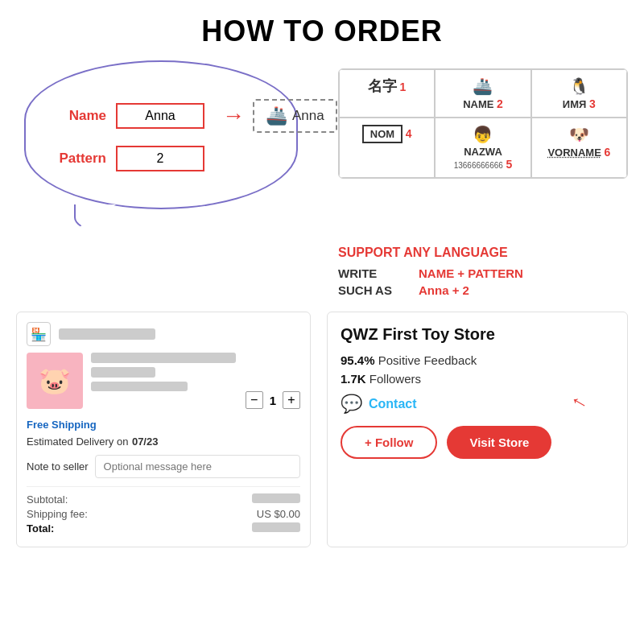 The width and height of the screenshot is (644, 644). What do you see at coordinates (523, 274) in the screenshot?
I see `write-val: NAME + PATTERN` at bounding box center [523, 274].